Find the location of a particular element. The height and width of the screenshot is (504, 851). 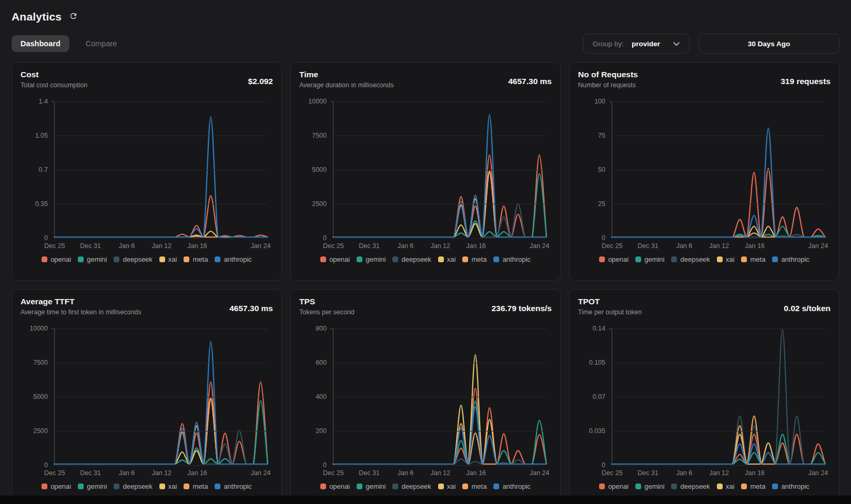

tab-dashboard: Dashboard is located at coordinates (40, 44).